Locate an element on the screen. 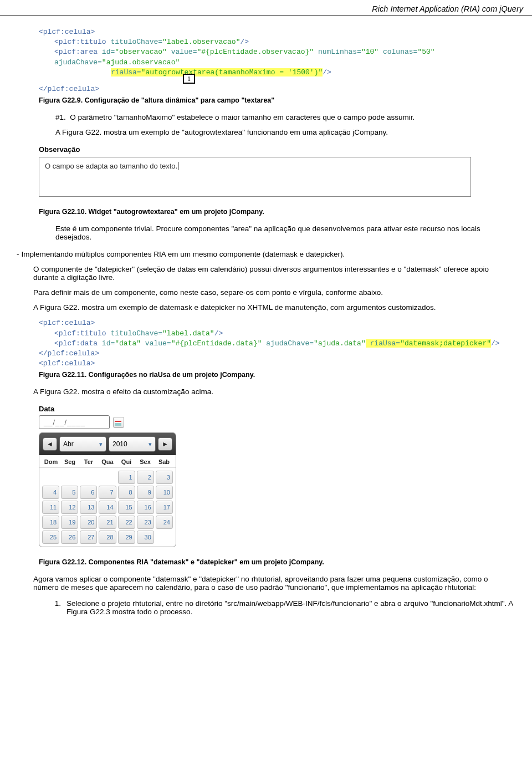  date-input: __/__/____ is located at coordinates (74, 422).